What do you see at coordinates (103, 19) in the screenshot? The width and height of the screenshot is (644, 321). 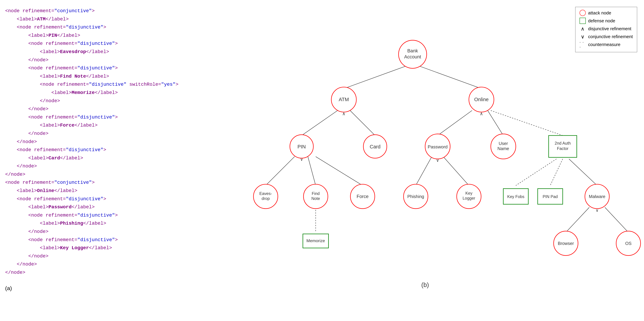 I see `xml-line-2: <label>ATM</label>` at bounding box center [103, 19].